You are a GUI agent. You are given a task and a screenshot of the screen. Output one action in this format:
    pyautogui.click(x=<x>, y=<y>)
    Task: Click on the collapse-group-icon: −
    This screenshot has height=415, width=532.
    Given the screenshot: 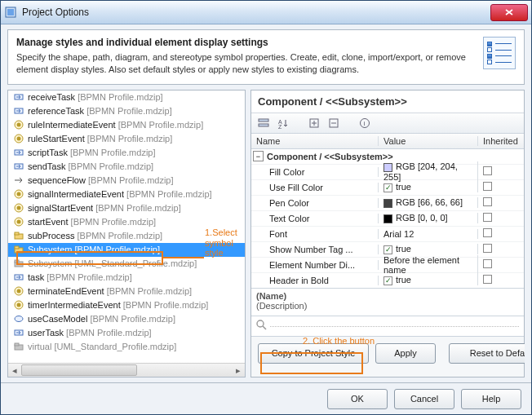 What is the action you would take?
    pyautogui.click(x=258, y=157)
    